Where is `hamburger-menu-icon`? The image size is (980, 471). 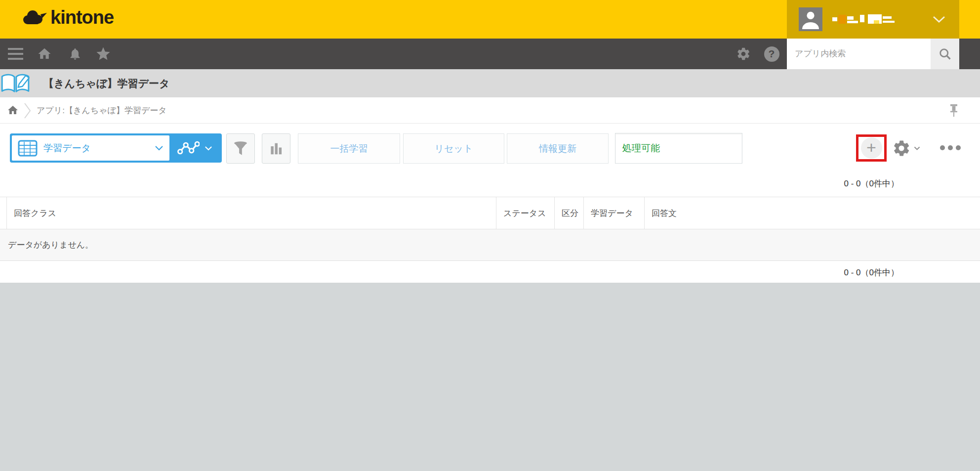 hamburger-menu-icon is located at coordinates (15, 54).